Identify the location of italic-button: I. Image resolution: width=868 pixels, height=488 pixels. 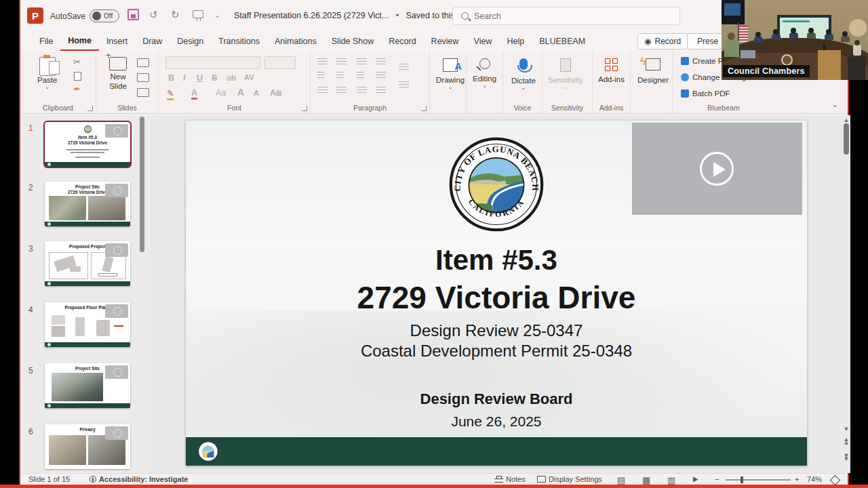
(184, 78).